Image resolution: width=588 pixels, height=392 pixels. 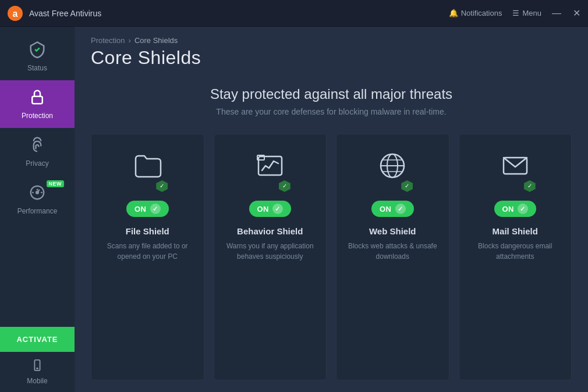 What do you see at coordinates (509, 209) in the screenshot?
I see `mail-shield-status: ON` at bounding box center [509, 209].